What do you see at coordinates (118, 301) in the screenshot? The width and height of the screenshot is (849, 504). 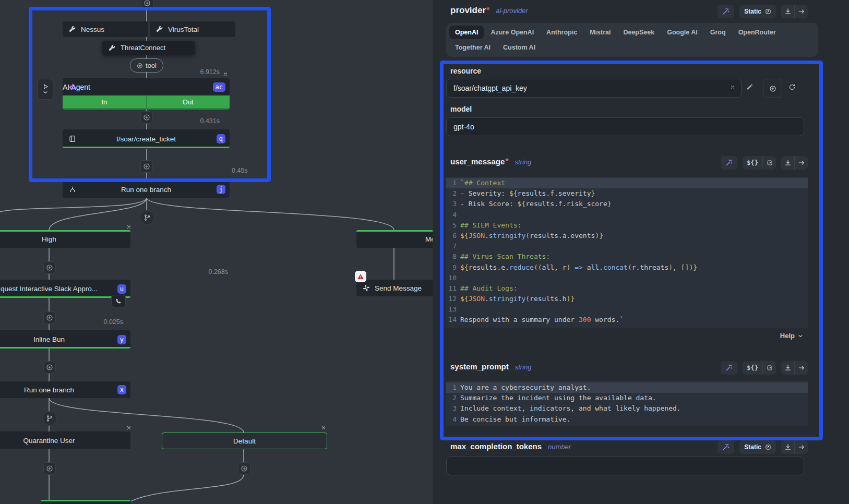 I see `call-port` at bounding box center [118, 301].